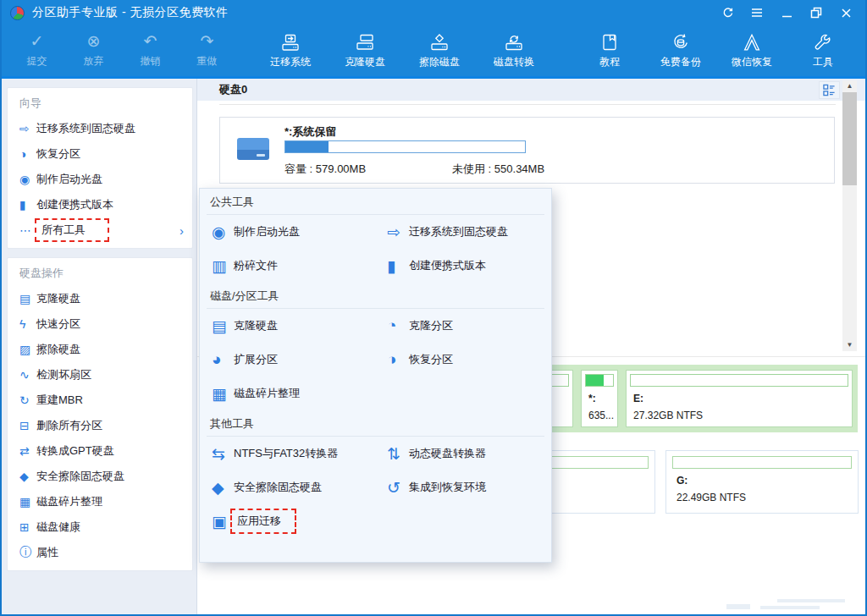 The width and height of the screenshot is (867, 616). What do you see at coordinates (151, 51) in the screenshot?
I see `undo-button: ↶ 撤销` at bounding box center [151, 51].